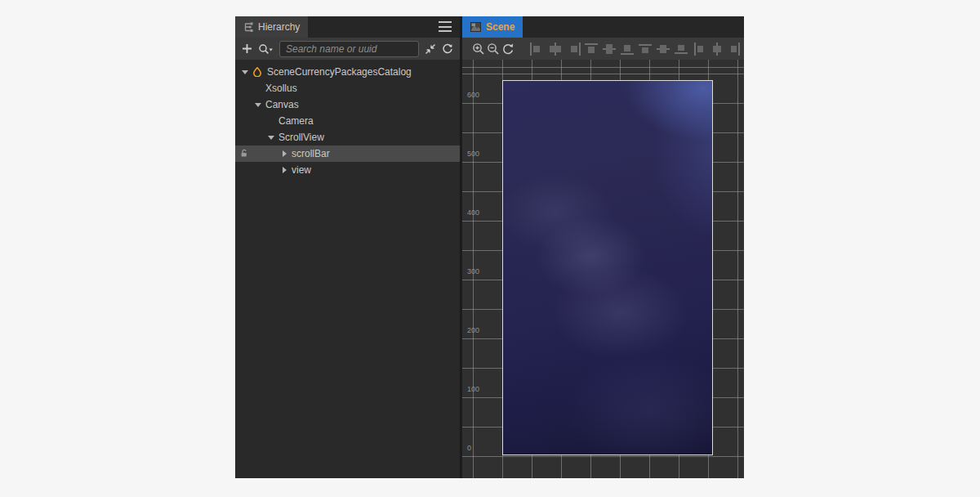 The height and width of the screenshot is (497, 980). What do you see at coordinates (681, 49) in the screenshot?
I see `distribute-bottom-icon` at bounding box center [681, 49].